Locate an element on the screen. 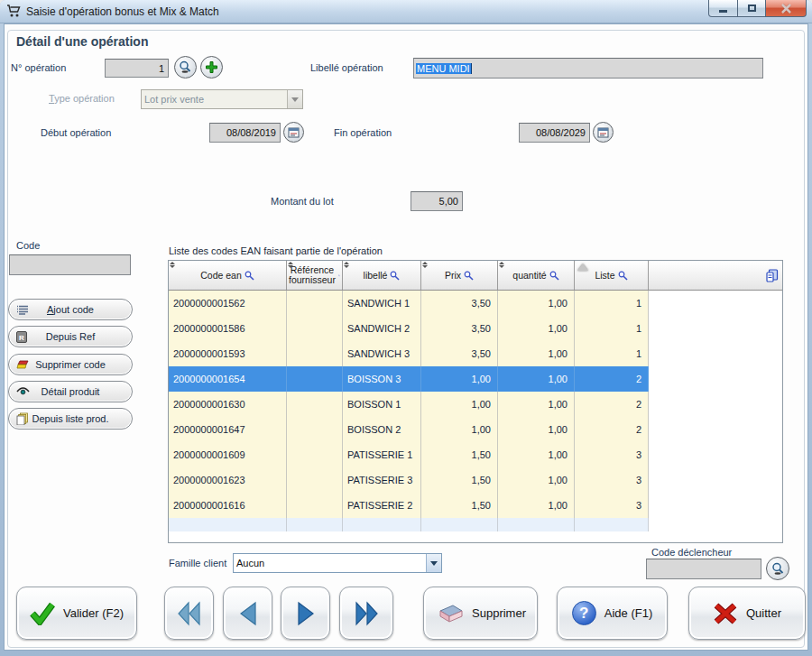 The height and width of the screenshot is (656, 812). table-row: 2000000001586SANDWICH 23,501,001 is located at coordinates (475, 328).